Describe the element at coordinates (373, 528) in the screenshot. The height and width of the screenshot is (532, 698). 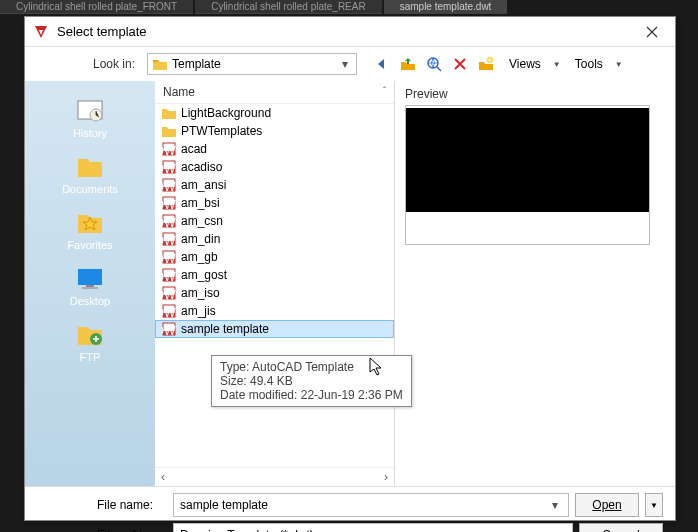
I see `filetype-select: Drawing Template (*.dwt) ▾` at that location.